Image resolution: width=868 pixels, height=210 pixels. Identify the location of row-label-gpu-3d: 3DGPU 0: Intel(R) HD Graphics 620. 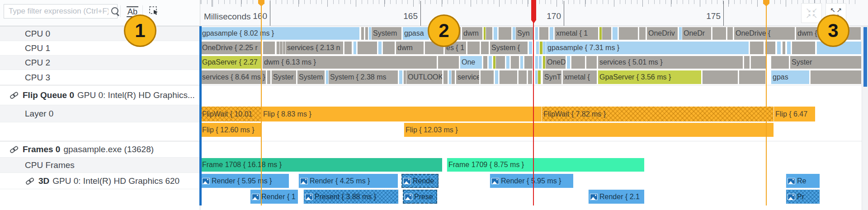
(100, 181).